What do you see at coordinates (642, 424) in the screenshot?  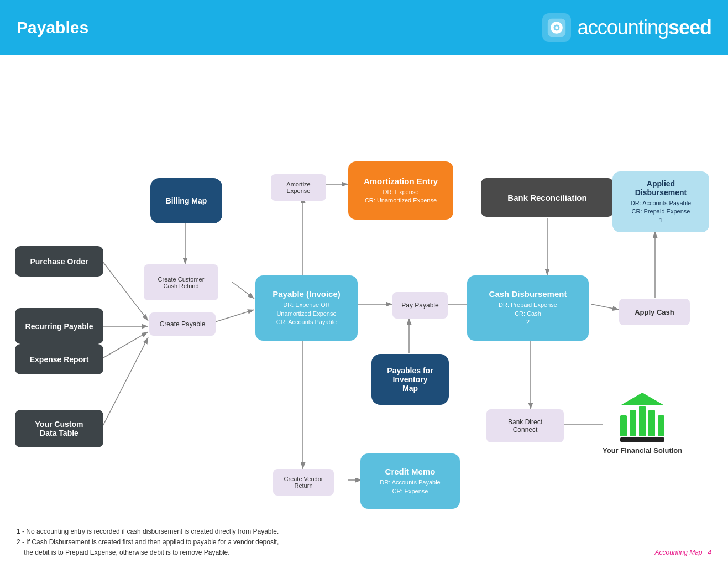 I see `your-financial-solution: Your Financial Solution` at bounding box center [642, 424].